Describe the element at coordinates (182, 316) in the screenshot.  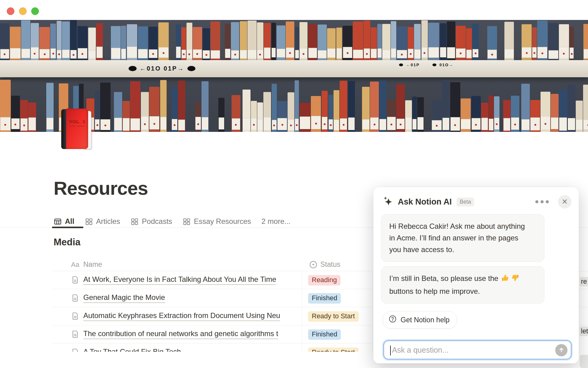
I see `row-title-link: Automatic Keyphrases Extraction from Doc…` at that location.